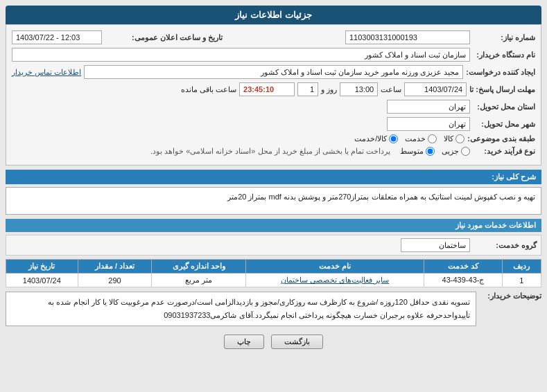 This screenshot has height=392, width=547. I want to click on col-name: نام خدمت, so click(334, 267).